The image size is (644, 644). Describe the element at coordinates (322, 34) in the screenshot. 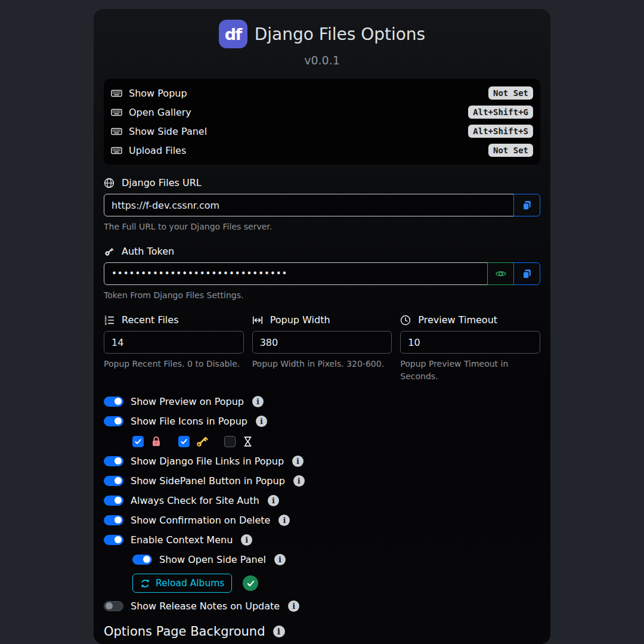

I see `header: df Django Files Options` at that location.